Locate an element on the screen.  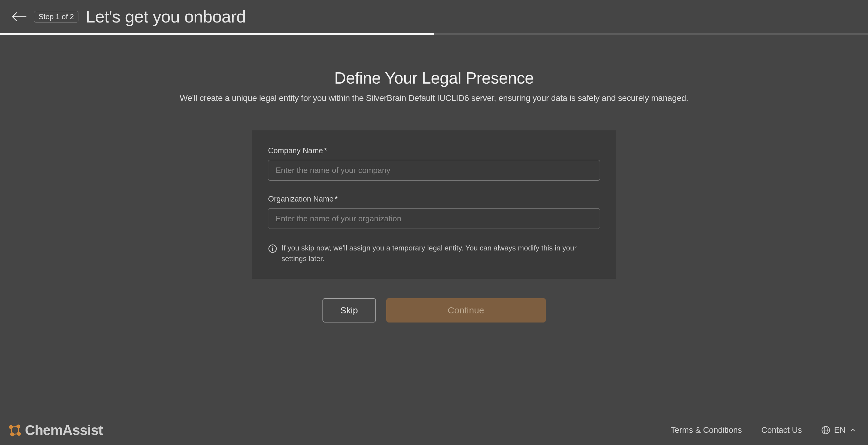
skip-hint: If you skip now, we'll assign you a temp… is located at coordinates (434, 254).